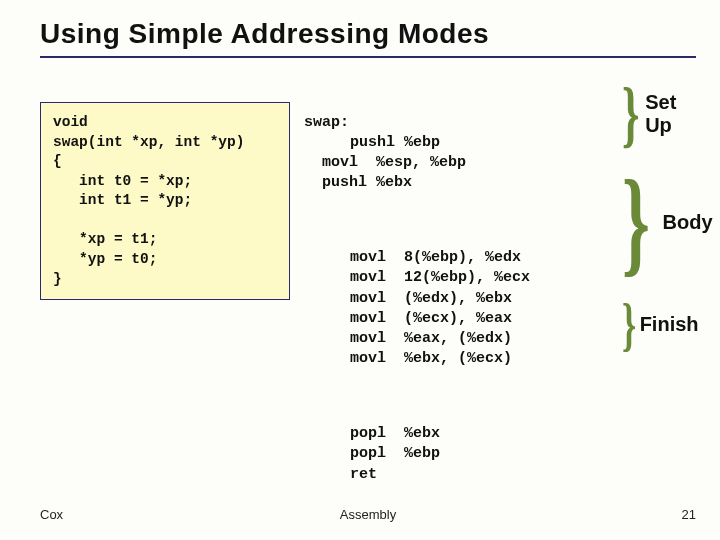 Image resolution: width=720 pixels, height=540 pixels. I want to click on footer-author: Cox, so click(52, 514).